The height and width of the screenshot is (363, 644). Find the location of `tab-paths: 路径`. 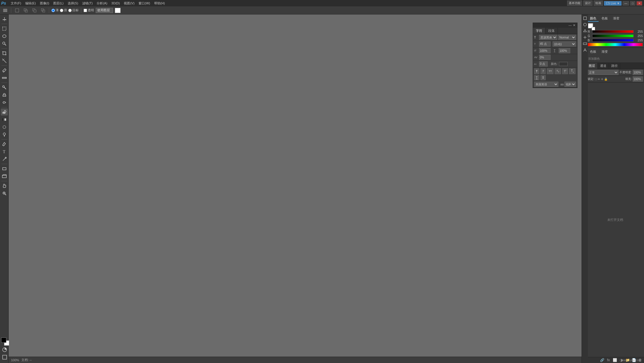

tab-paths: 路径 is located at coordinates (615, 66).